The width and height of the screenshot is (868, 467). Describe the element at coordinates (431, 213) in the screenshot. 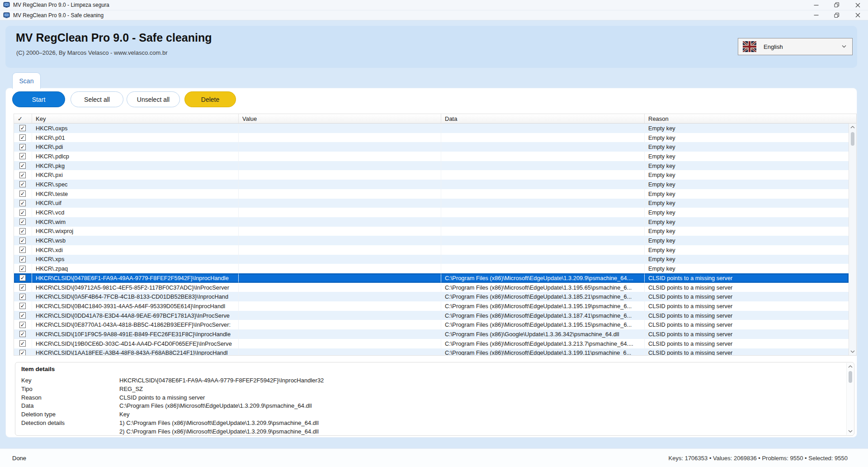

I see `table-row: ✓ HKCR\.vcd Empty key` at that location.